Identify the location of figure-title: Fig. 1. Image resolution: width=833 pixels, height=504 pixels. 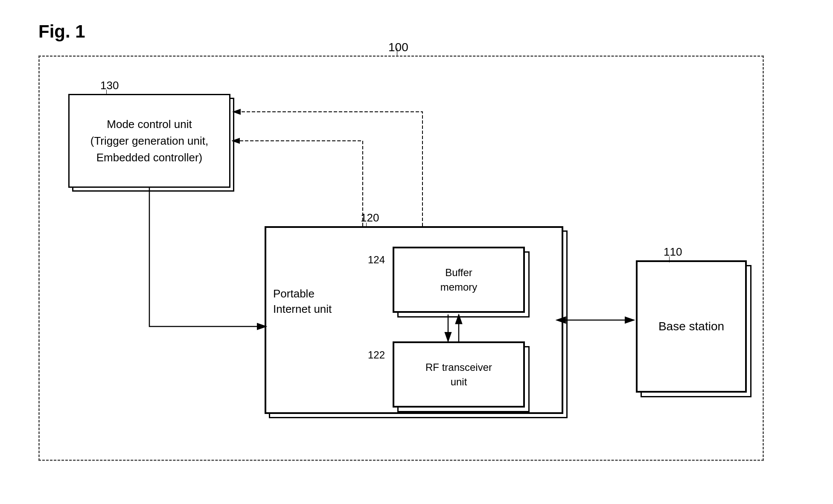
(62, 32).